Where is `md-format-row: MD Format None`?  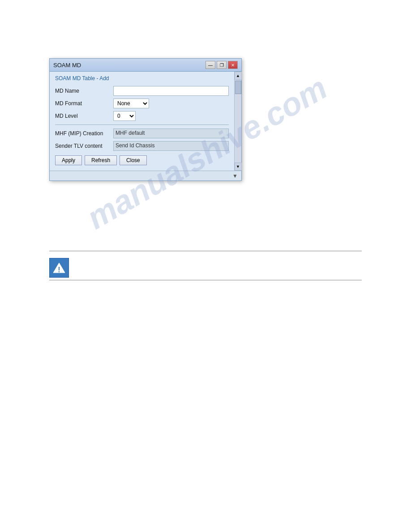 md-format-row: MD Format None is located at coordinates (142, 103).